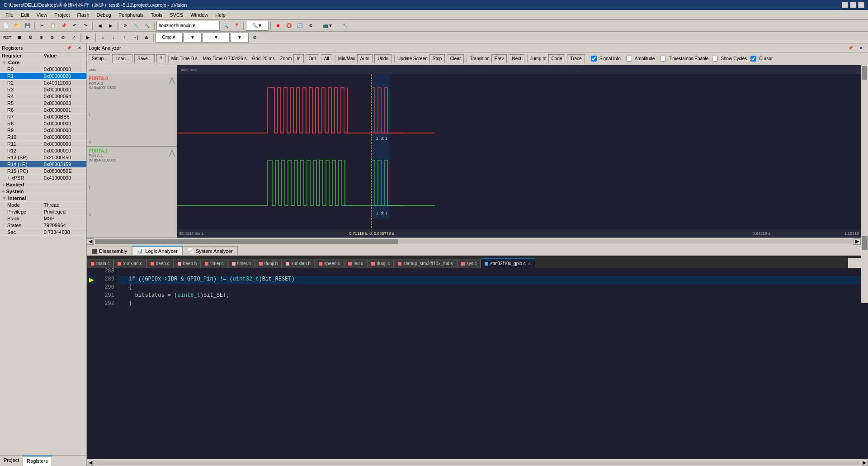 This screenshot has height=466, width=868. What do you see at coordinates (188, 26) in the screenshot?
I see `search-dropdown: houzuozhuanxin▼` at bounding box center [188, 26].